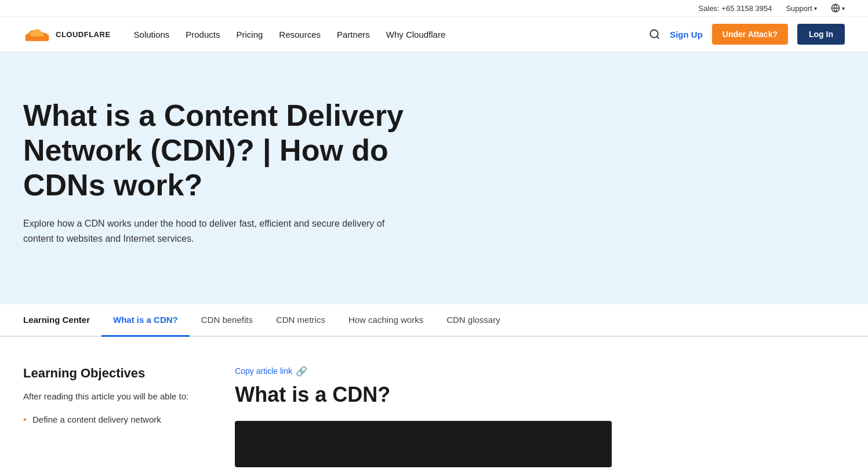 The image size is (868, 469). I want to click on article-image, so click(423, 444).